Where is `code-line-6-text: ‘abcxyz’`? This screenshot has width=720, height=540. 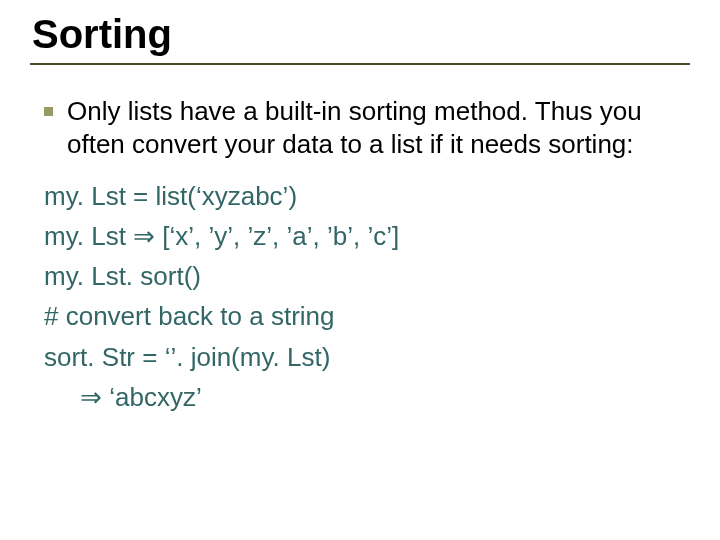
code-line-6-text: ‘abcxyz’ is located at coordinates (152, 397).